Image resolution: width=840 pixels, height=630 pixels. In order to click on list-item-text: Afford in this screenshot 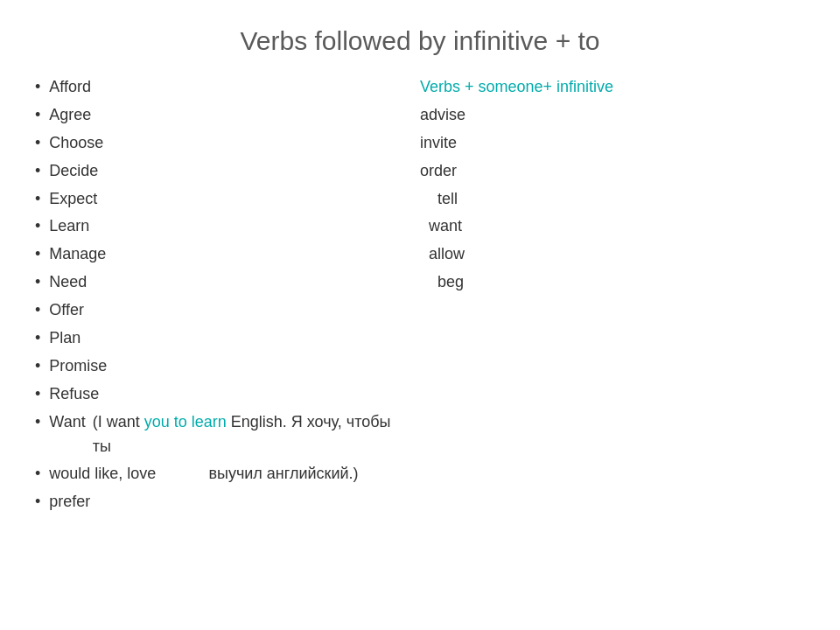, I will do `click(70, 88)`.